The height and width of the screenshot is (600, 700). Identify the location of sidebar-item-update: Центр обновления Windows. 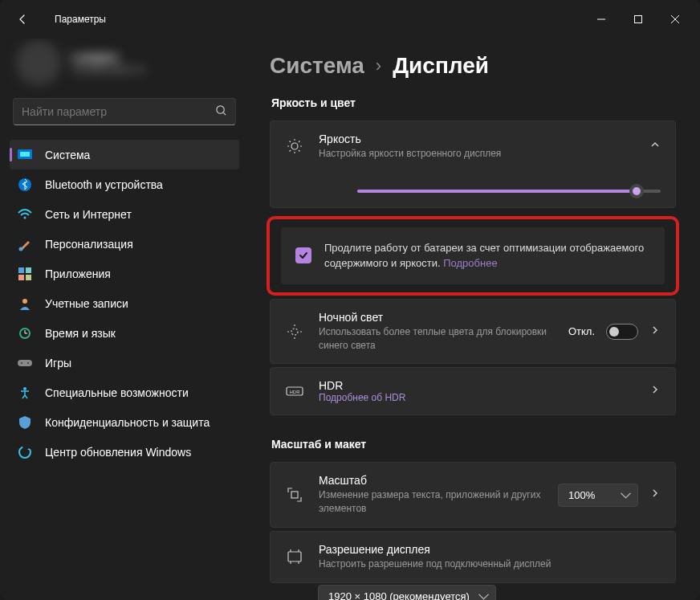
(124, 451).